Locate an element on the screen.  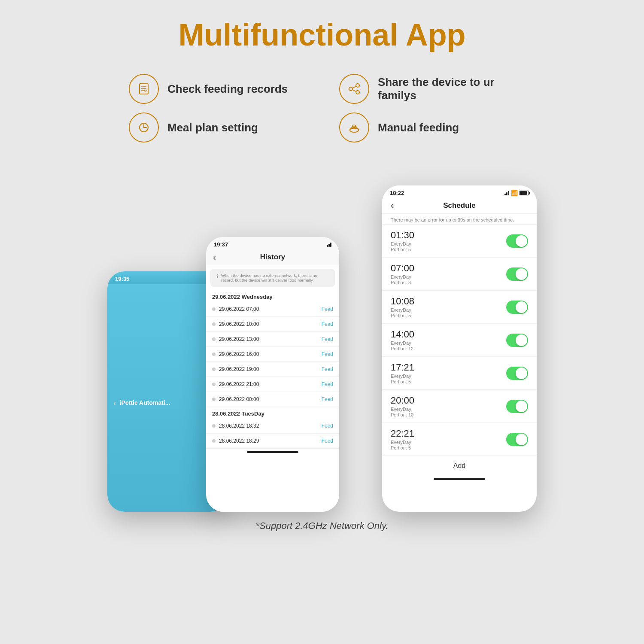
history-item-2: 29.06.2022 13:00 Feed is located at coordinates (273, 339).